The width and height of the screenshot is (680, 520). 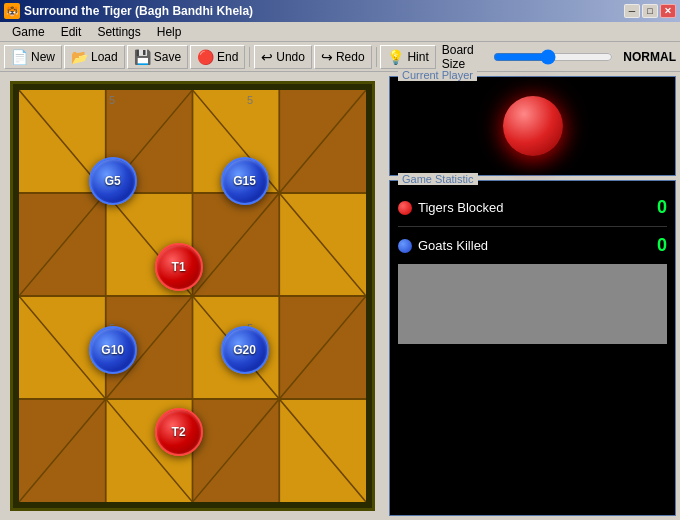 What do you see at coordinates (533, 126) in the screenshot?
I see `player-orb` at bounding box center [533, 126].